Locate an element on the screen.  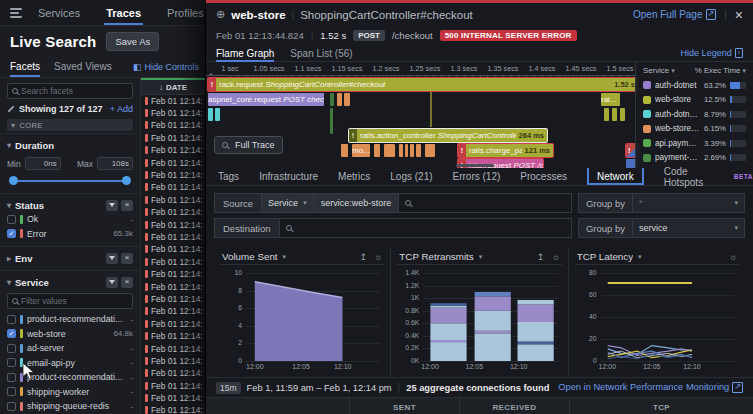
open-npm-link: Open in Network Performance Monitoring ↗ is located at coordinates (650, 388).